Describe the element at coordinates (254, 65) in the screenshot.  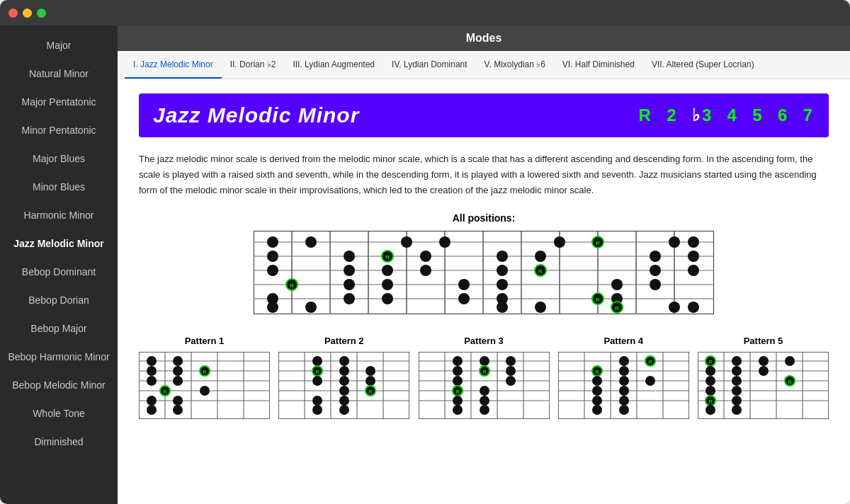
I see `mode-tab-dorian-b2: II. Dorian ♭2` at that location.